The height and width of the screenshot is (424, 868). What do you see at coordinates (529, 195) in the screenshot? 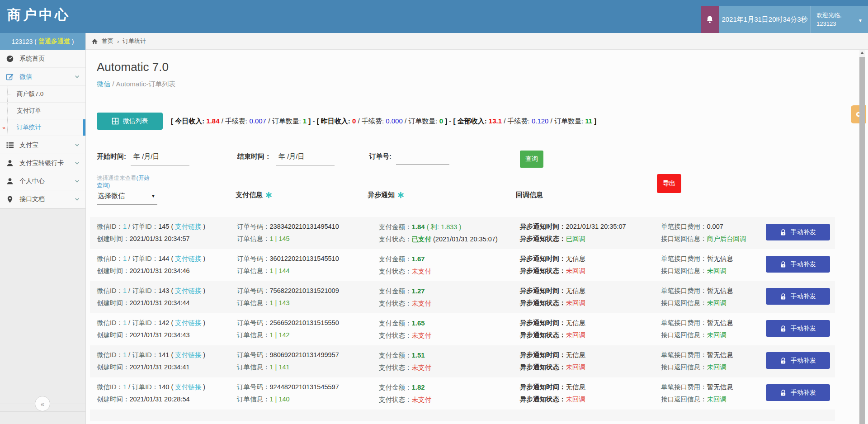
I see `column-header-callback-info: 回调信息` at bounding box center [529, 195].